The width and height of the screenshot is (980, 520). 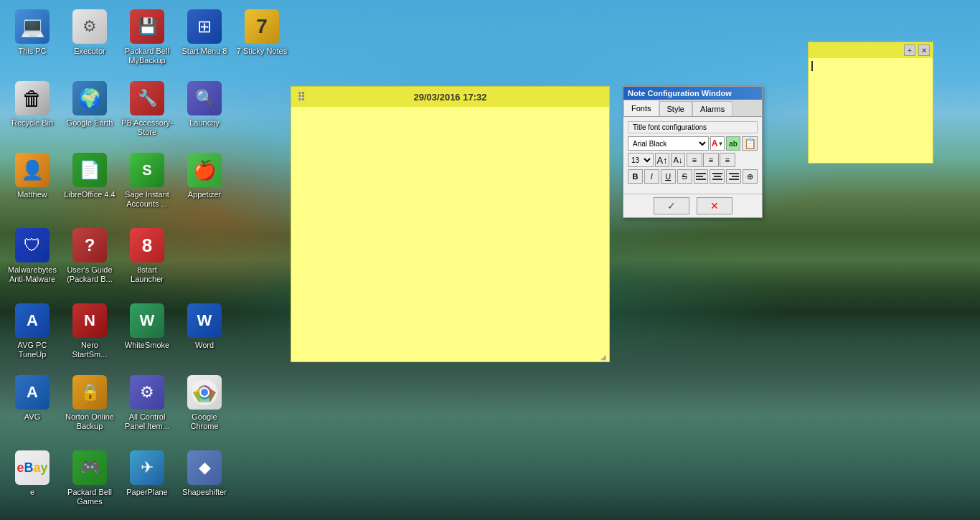 What do you see at coordinates (90, 403) in the screenshot?
I see `icon-norton: 🔒 Norton Online Backup` at bounding box center [90, 403].